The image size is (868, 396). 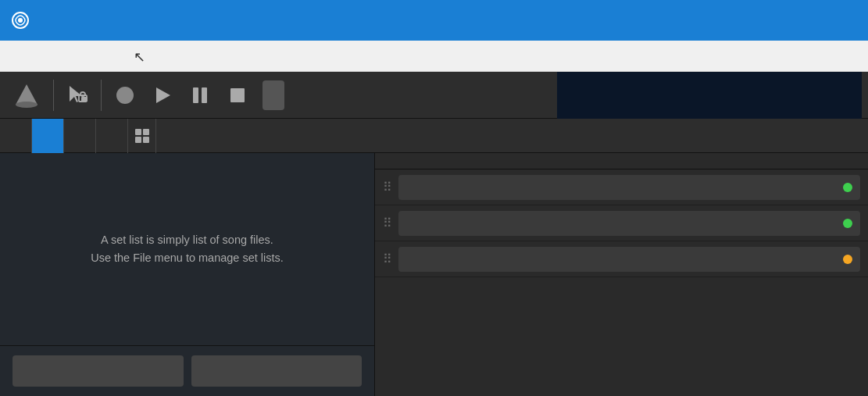 What do you see at coordinates (277, 371) in the screenshot?
I see `tell-me-more-button` at bounding box center [277, 371].